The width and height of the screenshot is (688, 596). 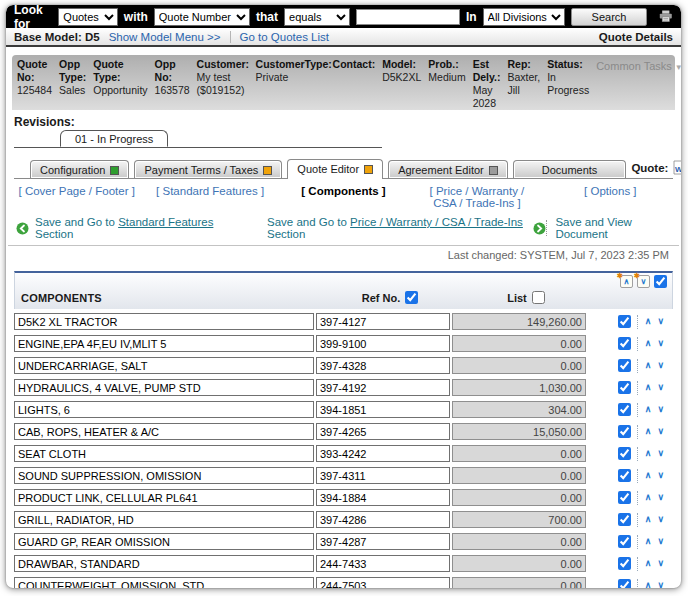 What do you see at coordinates (122, 228) in the screenshot?
I see `save-go-standard-features-link: Save and Go to Standard Features Section` at bounding box center [122, 228].